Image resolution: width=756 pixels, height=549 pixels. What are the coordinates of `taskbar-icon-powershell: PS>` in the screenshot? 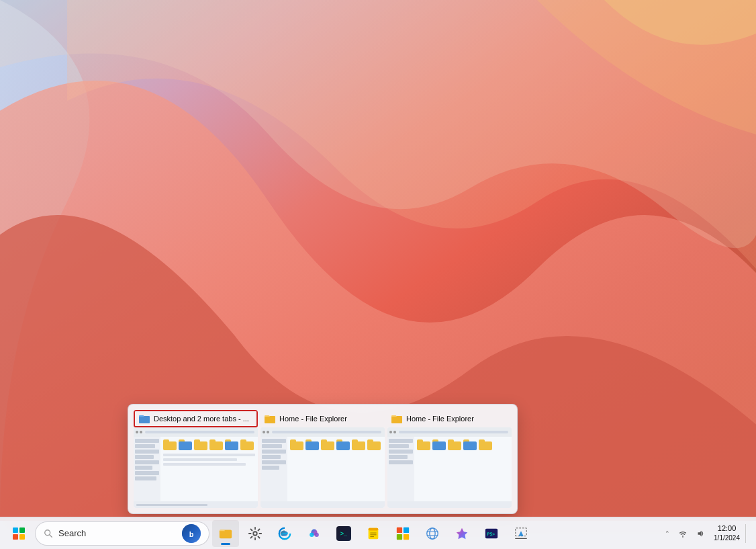 It's located at (491, 534).